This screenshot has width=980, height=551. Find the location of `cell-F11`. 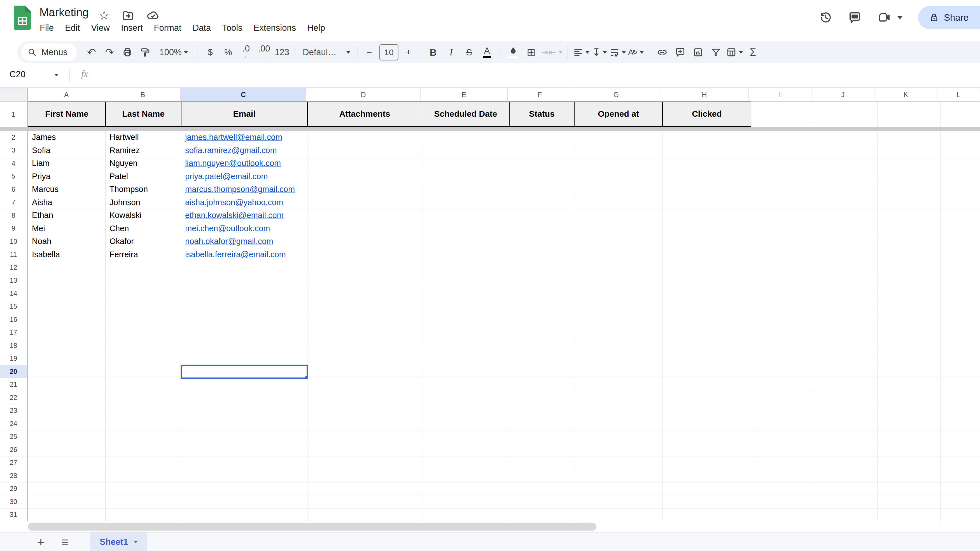

cell-F11 is located at coordinates (542, 255).